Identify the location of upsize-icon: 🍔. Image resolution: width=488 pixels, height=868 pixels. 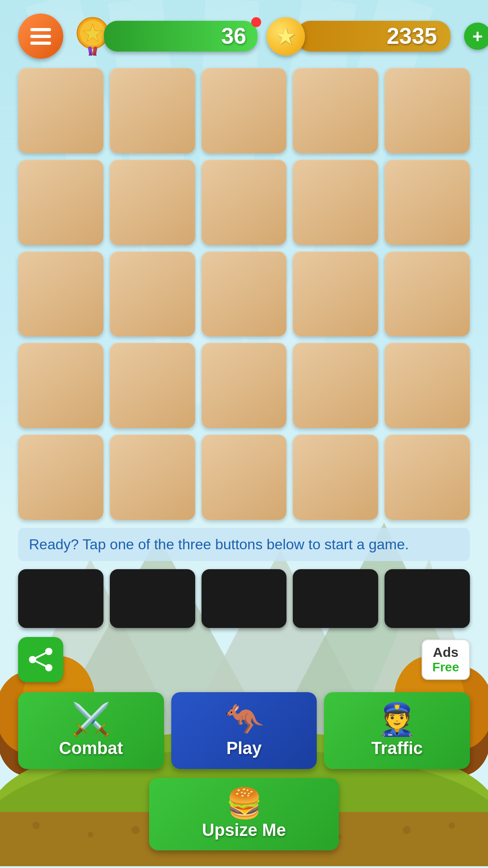
(244, 803).